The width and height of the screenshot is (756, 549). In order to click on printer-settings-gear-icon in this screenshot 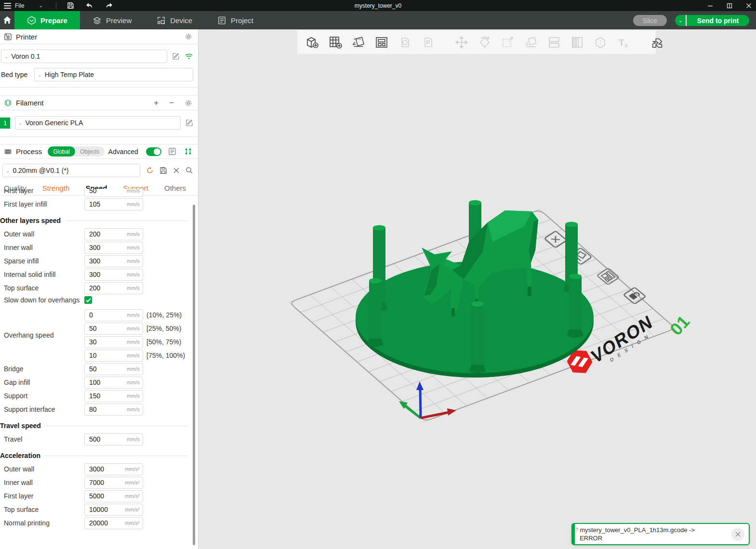, I will do `click(188, 37)`.